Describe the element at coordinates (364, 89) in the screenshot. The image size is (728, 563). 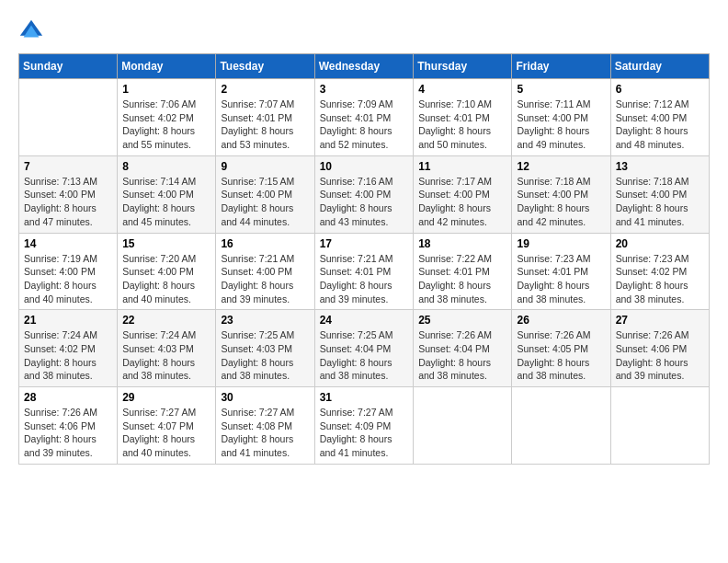
I see `day-number: 3` at that location.